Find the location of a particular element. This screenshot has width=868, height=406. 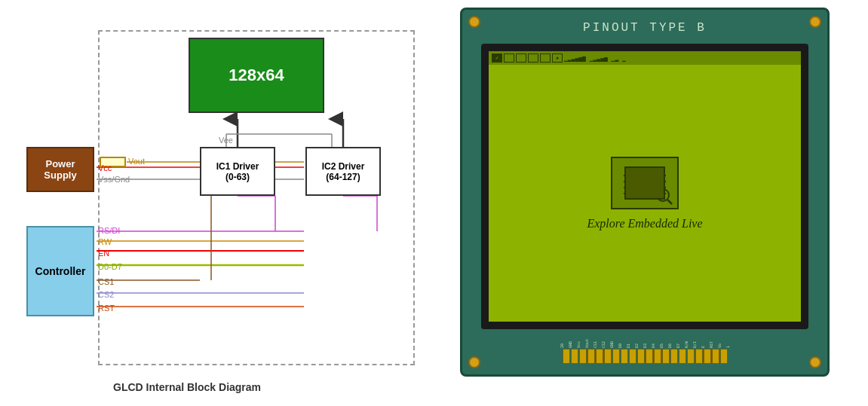

cs2-label: CS2 is located at coordinates (106, 295).